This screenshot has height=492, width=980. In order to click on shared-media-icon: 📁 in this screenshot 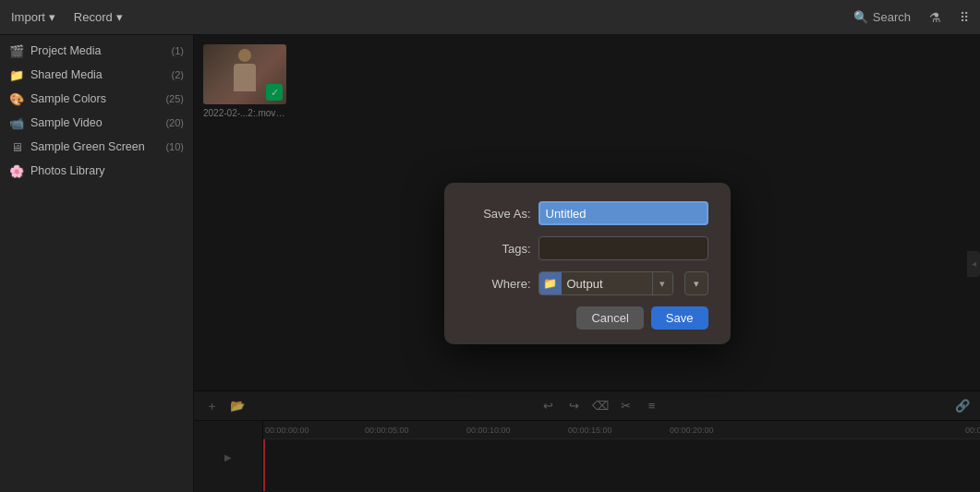, I will do `click(17, 75)`.